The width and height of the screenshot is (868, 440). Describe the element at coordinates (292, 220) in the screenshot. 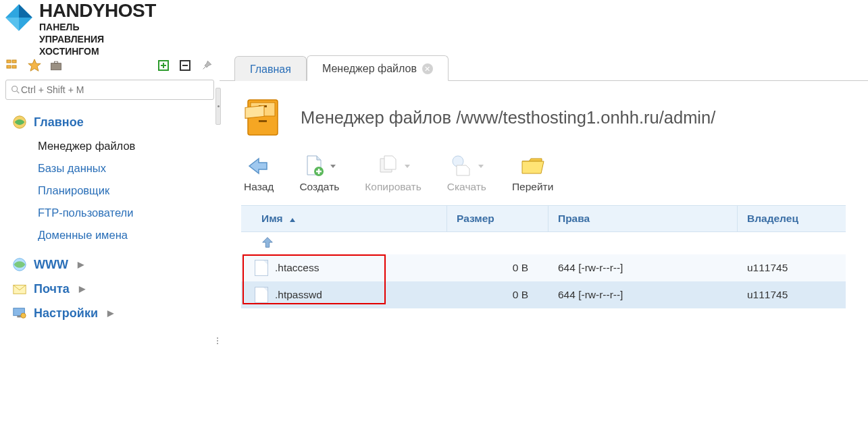

I see `sort-asc-icon` at that location.